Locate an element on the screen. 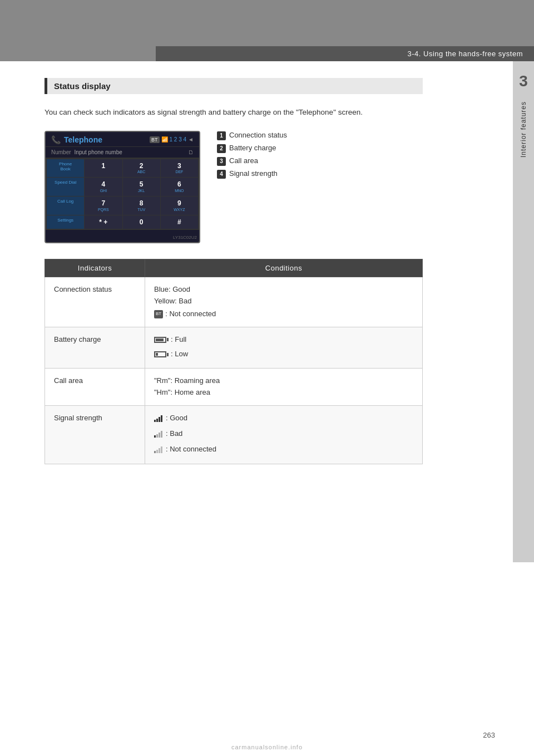 Image resolution: width=534 pixels, height=756 pixels. page-number: 263 is located at coordinates (489, 735).